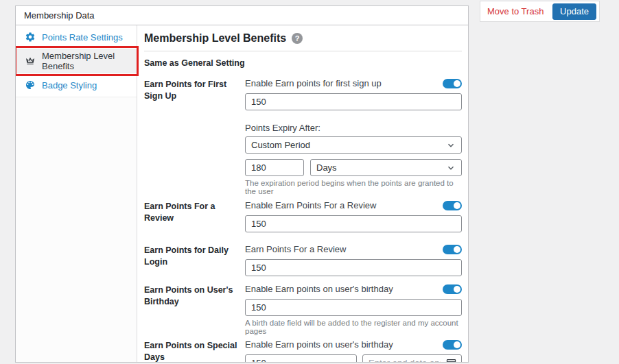  What do you see at coordinates (452, 359) in the screenshot?
I see `calendar-icon` at bounding box center [452, 359].